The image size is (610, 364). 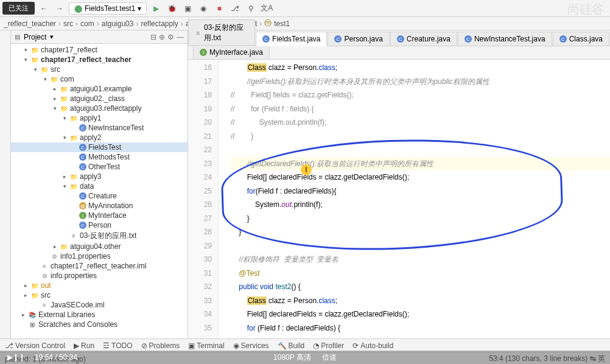 I want to click on tree-item: ▾📁src, so click(x=99, y=69).